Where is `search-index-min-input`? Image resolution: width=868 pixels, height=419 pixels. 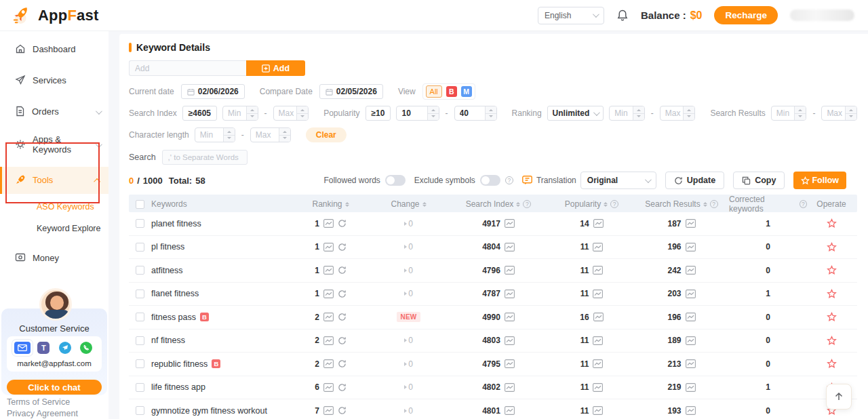 search-index-min-input is located at coordinates (240, 113).